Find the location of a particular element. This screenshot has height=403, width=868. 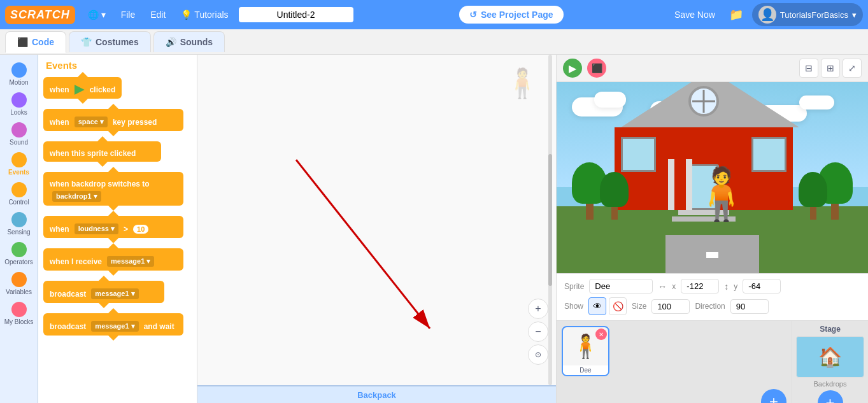

sprite-show-row: Show 👁 🚫 Size Direction is located at coordinates (712, 306).